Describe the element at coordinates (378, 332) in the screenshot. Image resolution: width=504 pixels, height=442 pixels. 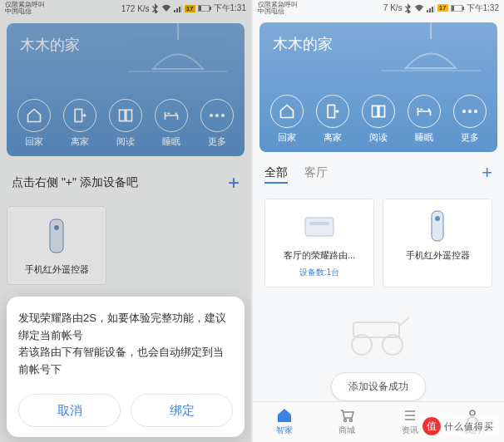
I see `empty-illustration` at that location.